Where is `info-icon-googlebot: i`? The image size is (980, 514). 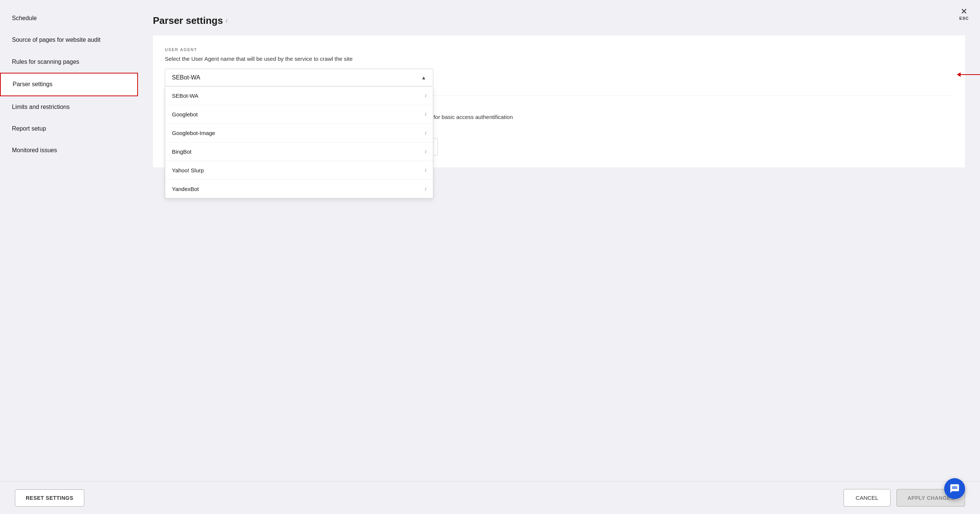 info-icon-googlebot: i is located at coordinates (425, 114).